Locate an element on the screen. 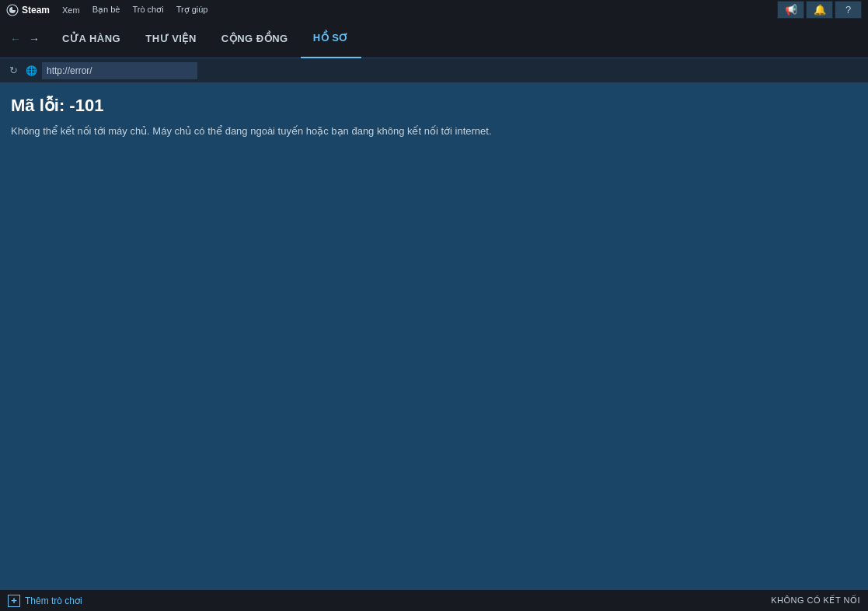  menu-tro-choi: Trò chơi is located at coordinates (148, 9).